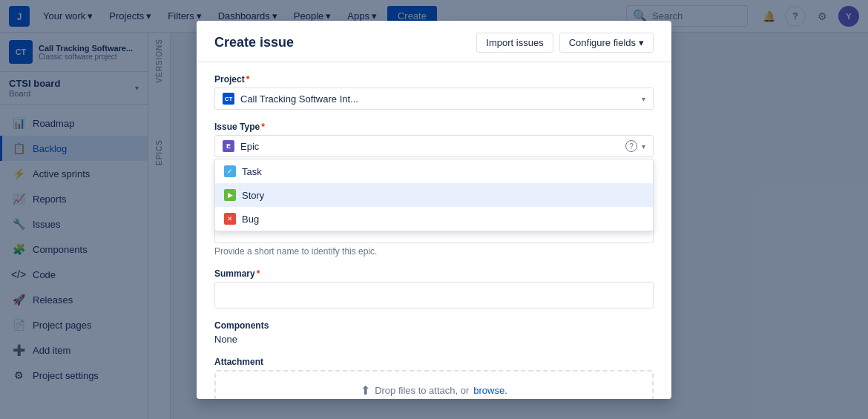 The width and height of the screenshot is (868, 419). Describe the element at coordinates (434, 99) in the screenshot. I see `project-select: CT Call Tracking Software Int... ▾` at that location.